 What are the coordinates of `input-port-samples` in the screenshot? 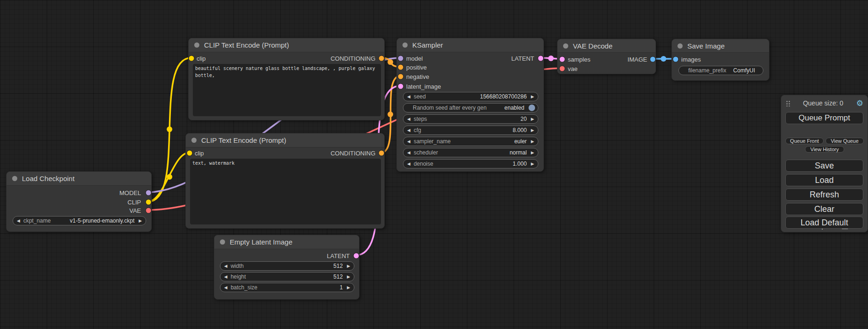 It's located at (562, 60).